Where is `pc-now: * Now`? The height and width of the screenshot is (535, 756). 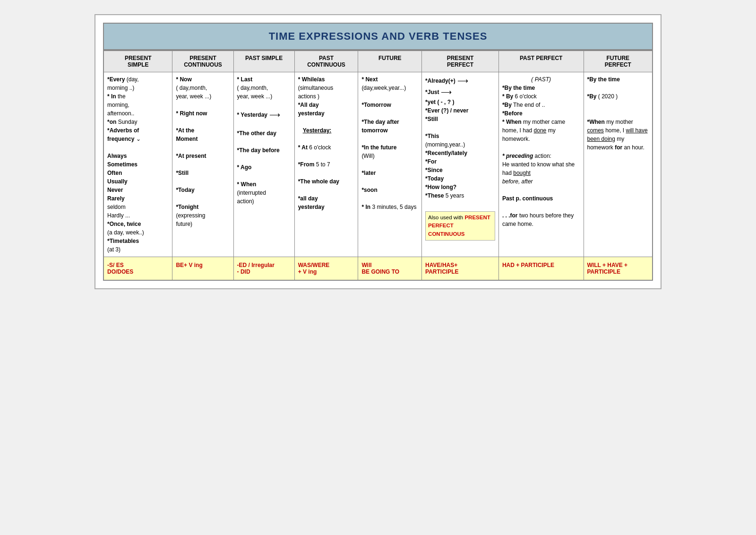
pc-now: * Now is located at coordinates (183, 79).